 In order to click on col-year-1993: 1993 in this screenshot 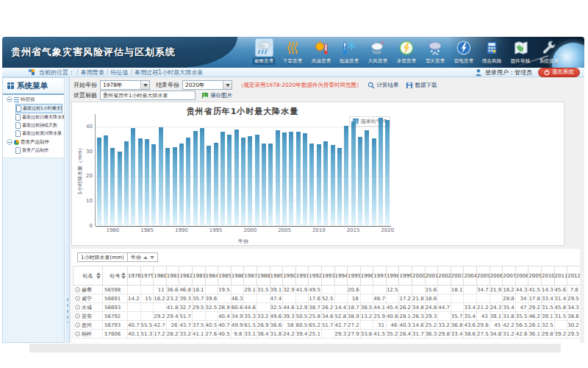, I will do `click(328, 276)`.